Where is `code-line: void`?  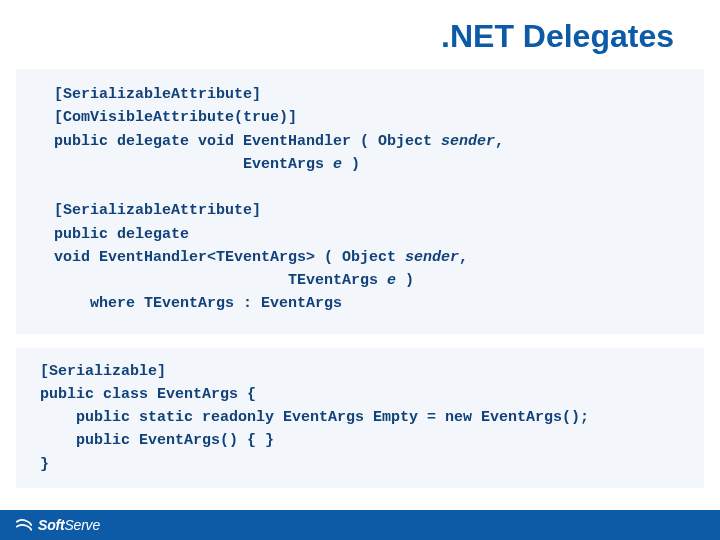 code-line: void is located at coordinates (76, 258).